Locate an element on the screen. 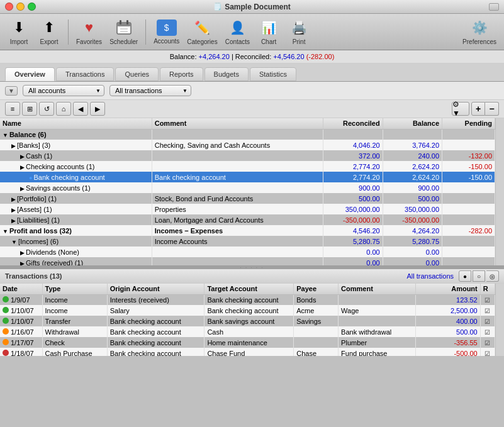 This screenshot has width=504, height=427. accounts-row: ▶[Banks] (3)Checking, Saving and Cash Ac… is located at coordinates (248, 145).